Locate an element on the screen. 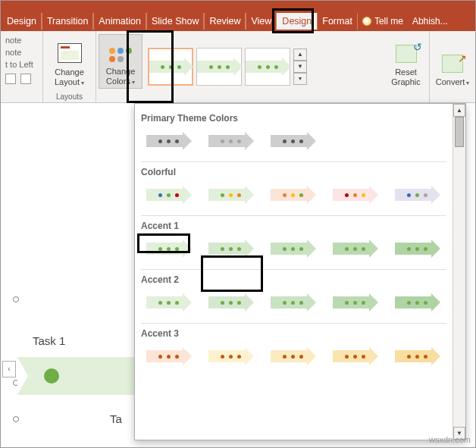 This screenshot has width=476, height=448. tab-review: Review is located at coordinates (224, 21).